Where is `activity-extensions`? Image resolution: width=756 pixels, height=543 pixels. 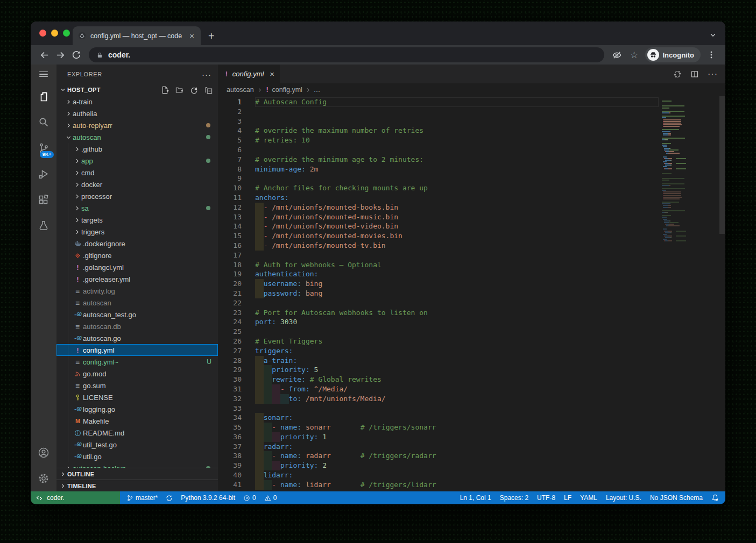
activity-extensions is located at coordinates (44, 200).